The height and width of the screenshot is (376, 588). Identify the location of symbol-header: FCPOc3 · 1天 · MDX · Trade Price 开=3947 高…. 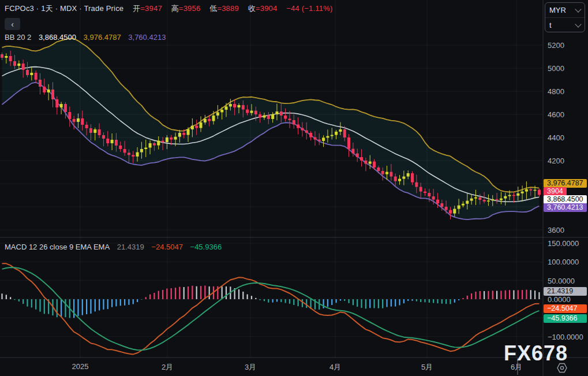
(168, 9).